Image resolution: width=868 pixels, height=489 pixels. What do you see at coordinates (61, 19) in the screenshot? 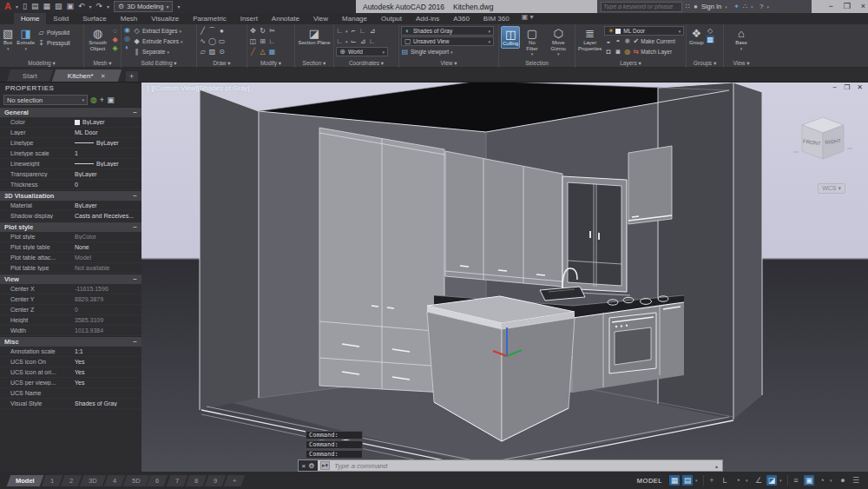
I see `ribbon-tab-solid: Solid` at bounding box center [61, 19].